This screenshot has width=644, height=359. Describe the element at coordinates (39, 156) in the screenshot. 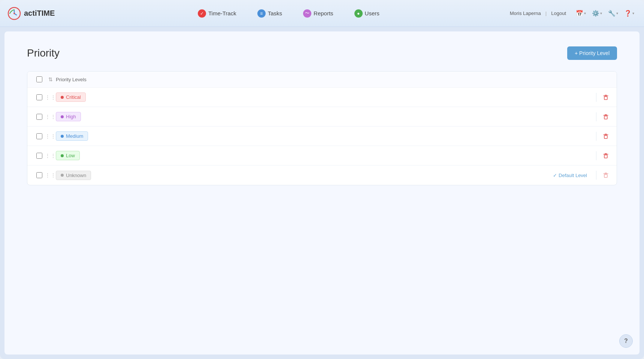

I see `row-checkbox-low` at that location.